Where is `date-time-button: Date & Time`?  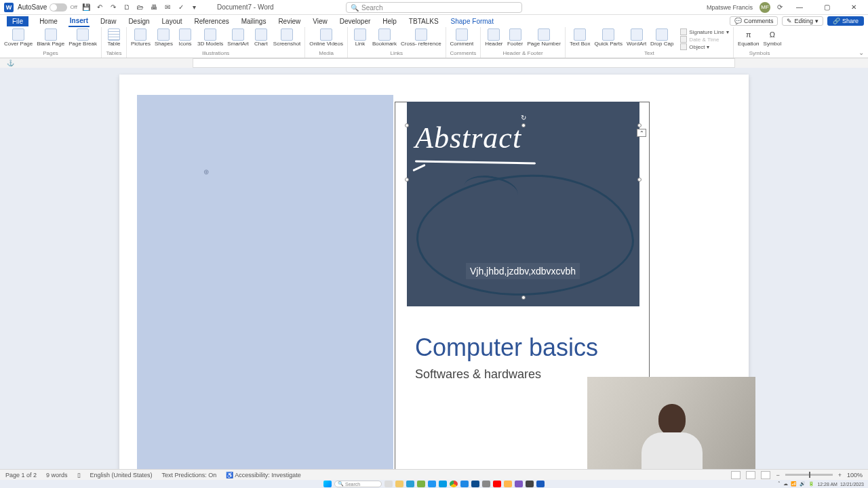
date-time-button: Date & Time is located at coordinates (705, 39).